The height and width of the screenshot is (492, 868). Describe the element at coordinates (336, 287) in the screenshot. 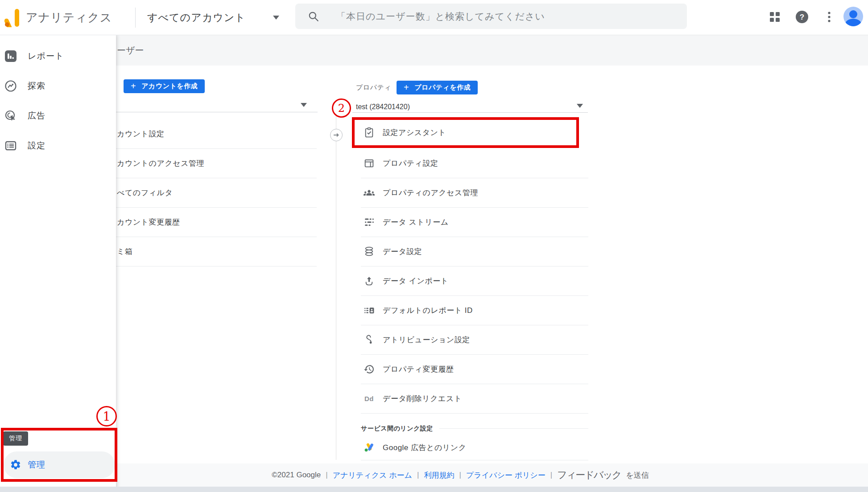

I see `column-divider` at that location.